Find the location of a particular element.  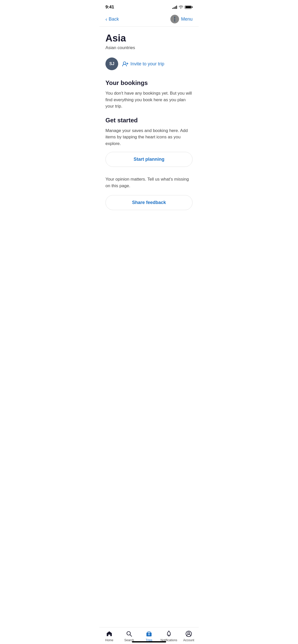

nav-bar: ‹ Back Menu is located at coordinates (149, 20).